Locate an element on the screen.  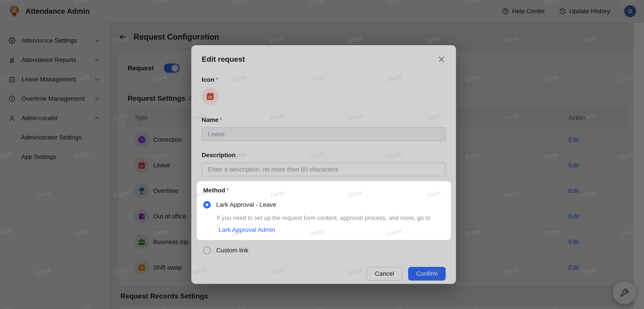
method-option-lark-approval: Lark Approval - Leave is located at coordinates (324, 205).